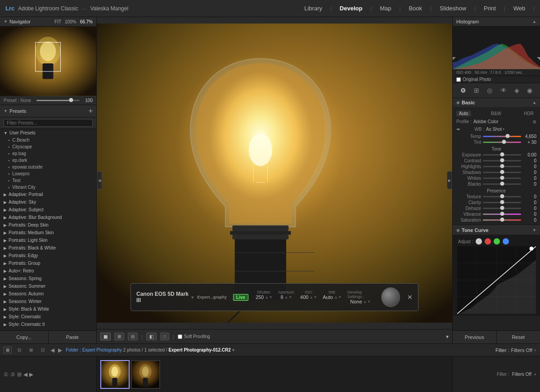 The height and width of the screenshot is (392, 540). I want to click on tc-green-channel-icon, so click(497, 241).